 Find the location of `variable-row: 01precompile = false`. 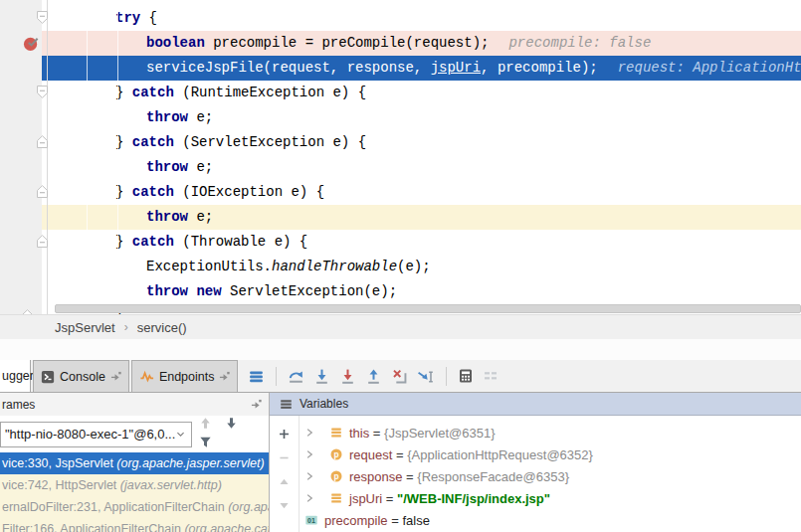

variable-row: 01precompile = false is located at coordinates (550, 520).